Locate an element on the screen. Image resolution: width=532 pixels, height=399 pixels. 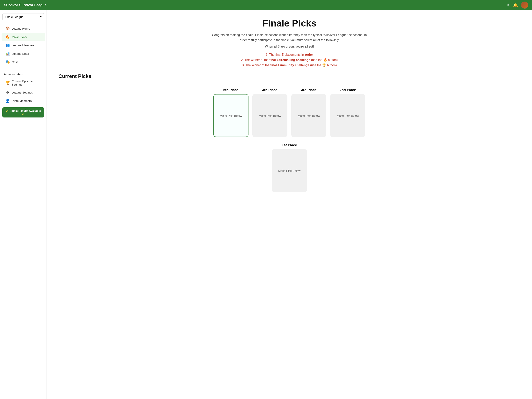
pick-card-5th-text: Make Pick Below is located at coordinates (231, 116).